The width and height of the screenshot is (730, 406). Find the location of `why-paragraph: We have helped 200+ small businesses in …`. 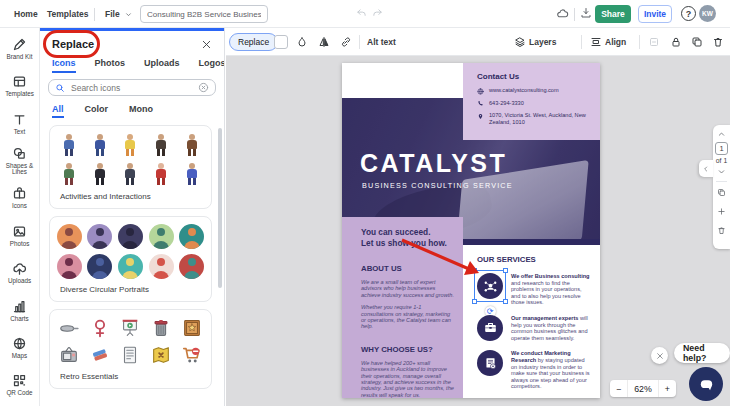

why-paragraph: We have helped 200+ small businesses in … is located at coordinates (408, 379).